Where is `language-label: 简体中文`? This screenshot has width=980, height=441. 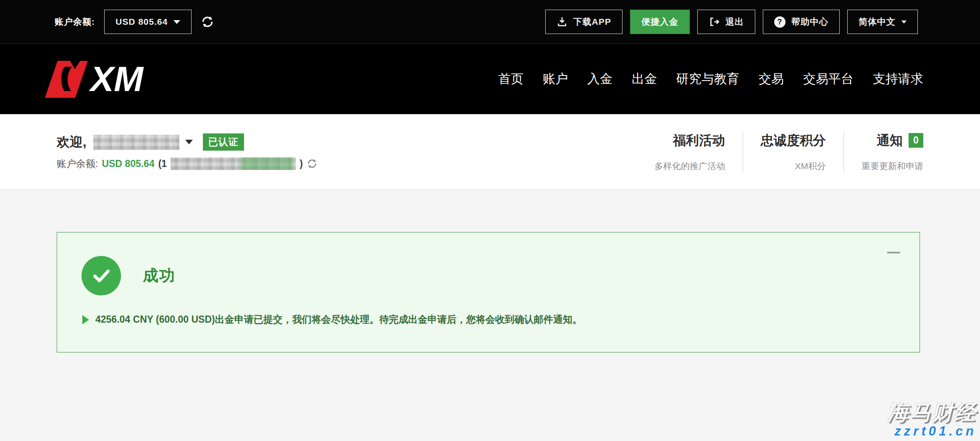
language-label: 简体中文 is located at coordinates (877, 22).